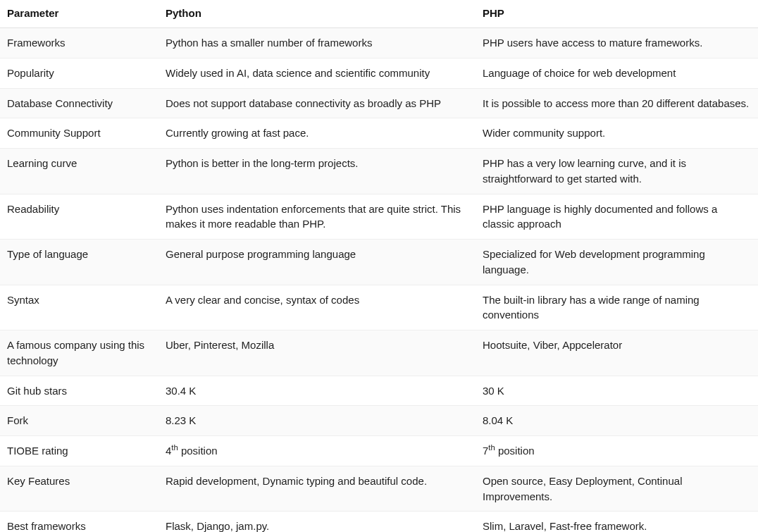 This screenshot has width=758, height=532. I want to click on cell-php: Hootsuite, Viber, Appcelerator, so click(617, 354).